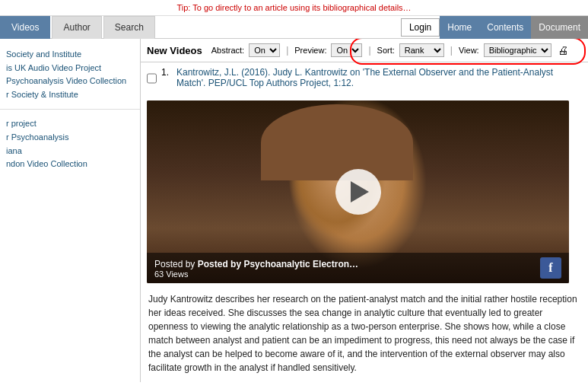 The image size is (588, 389). Describe the element at coordinates (421, 50) in the screenshot. I see `sort-select: Rank Date Author` at that location.